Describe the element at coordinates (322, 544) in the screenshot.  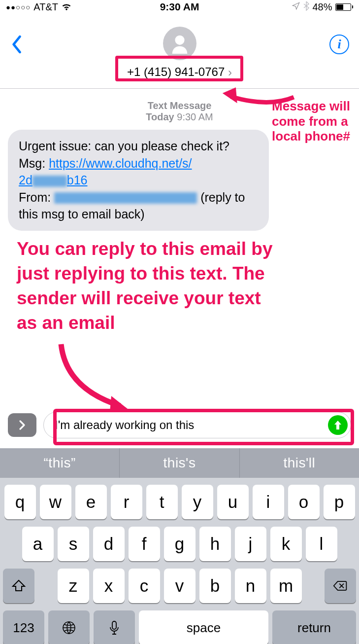
I see `key-l: l` at that location.